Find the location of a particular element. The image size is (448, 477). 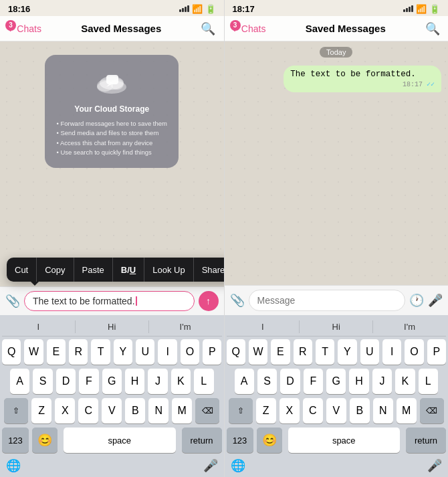

key-u-left: U is located at coordinates (145, 352).